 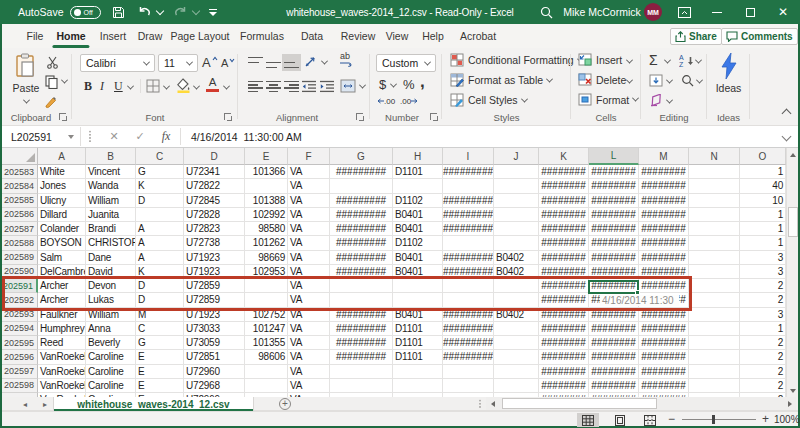 What do you see at coordinates (418, 315) in the screenshot?
I see `cell-H202593: B0401` at bounding box center [418, 315].